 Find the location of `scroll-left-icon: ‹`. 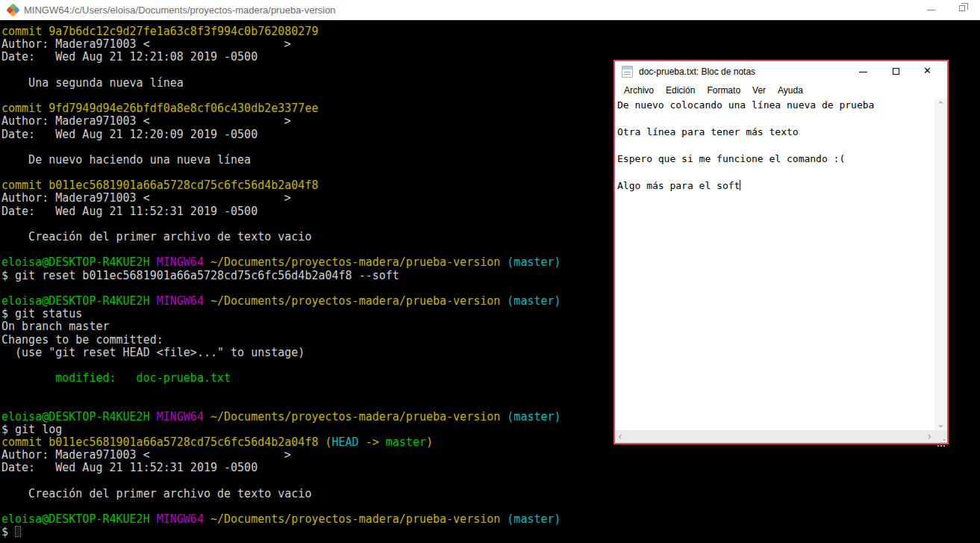

scroll-left-icon: ‹ is located at coordinates (620, 436).